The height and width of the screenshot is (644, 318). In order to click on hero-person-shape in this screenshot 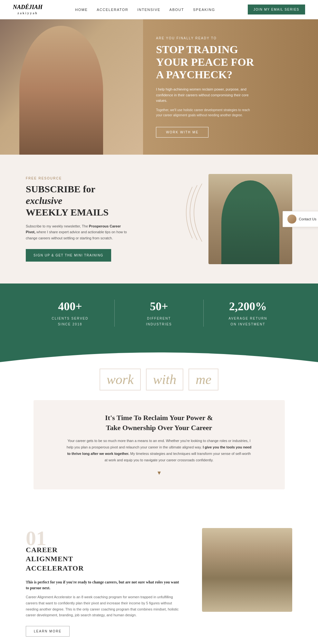, I will do `click(61, 90)`.